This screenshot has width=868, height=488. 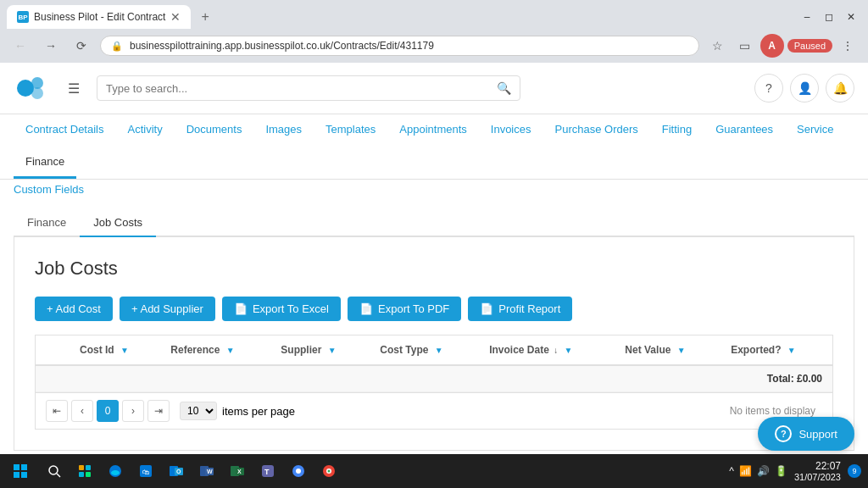 What do you see at coordinates (829, 17) in the screenshot?
I see `window-controls: – ◻ ✕` at bounding box center [829, 17].